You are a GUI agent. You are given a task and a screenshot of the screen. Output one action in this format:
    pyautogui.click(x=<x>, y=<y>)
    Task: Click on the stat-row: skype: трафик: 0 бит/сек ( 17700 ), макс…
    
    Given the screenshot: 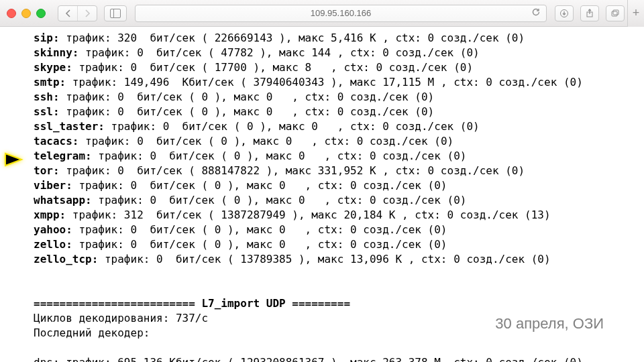 What is the action you would take?
    pyautogui.click(x=339, y=68)
    